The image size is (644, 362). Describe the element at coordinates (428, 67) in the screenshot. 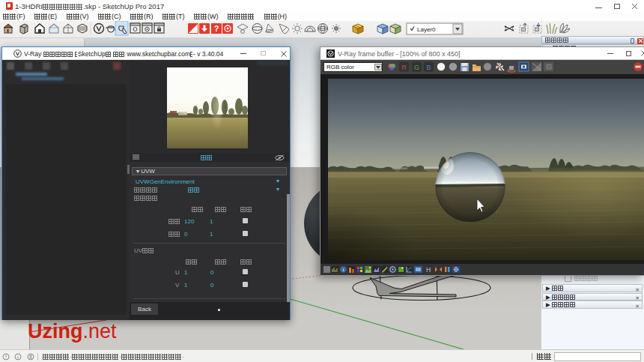

I see `svg-text: B` at that location.